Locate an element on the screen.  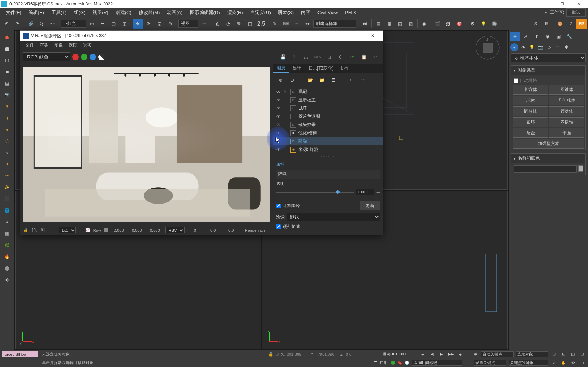
gray-sphere-icon: ⬤ is located at coordinates (7, 268).